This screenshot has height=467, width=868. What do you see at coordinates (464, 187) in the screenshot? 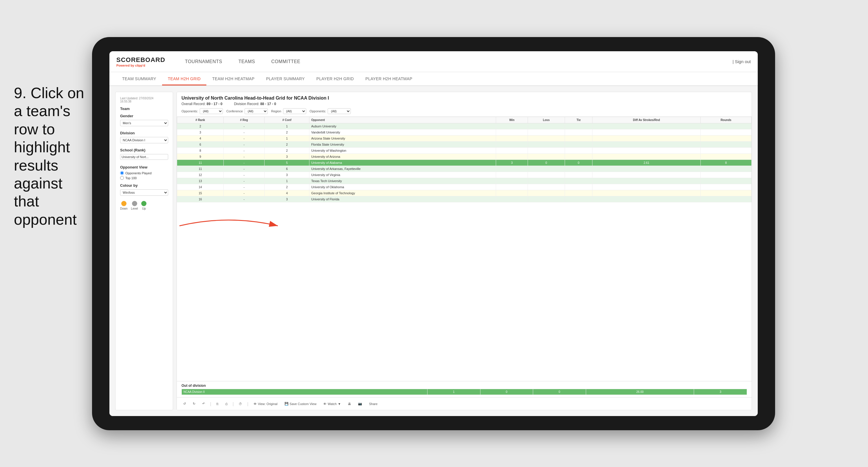
I see `table-row: 14 - 2 University of Oklahoma` at bounding box center [464, 187].